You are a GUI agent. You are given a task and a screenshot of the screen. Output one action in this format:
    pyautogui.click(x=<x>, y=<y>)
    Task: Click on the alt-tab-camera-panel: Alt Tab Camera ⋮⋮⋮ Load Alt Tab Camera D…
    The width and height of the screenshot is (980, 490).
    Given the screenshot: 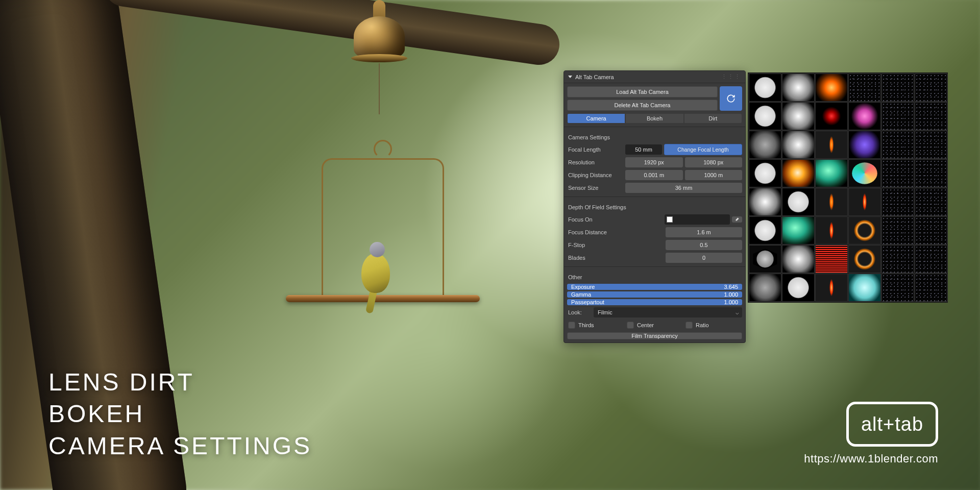 What is the action you would take?
    pyautogui.click(x=654, y=207)
    